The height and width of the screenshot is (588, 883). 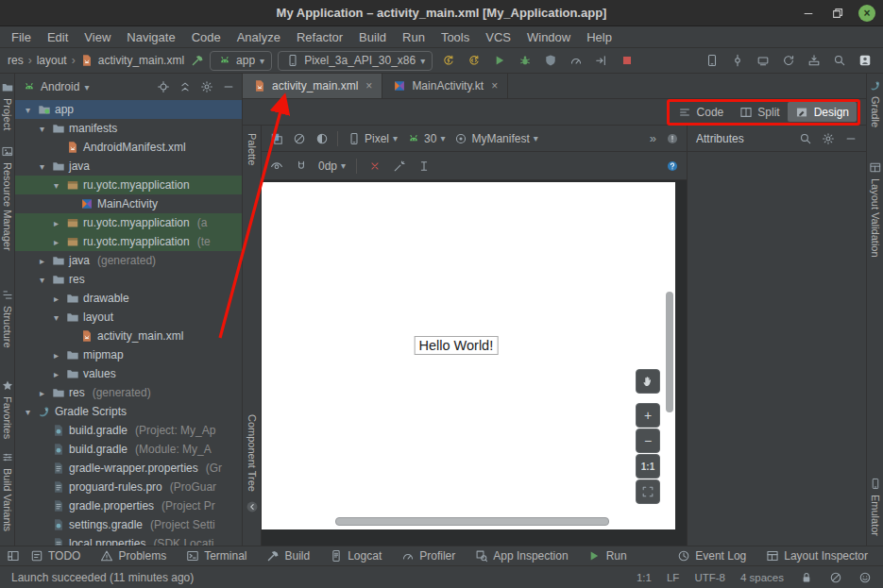 What do you see at coordinates (276, 166) in the screenshot?
I see `view-options-icon` at bounding box center [276, 166].